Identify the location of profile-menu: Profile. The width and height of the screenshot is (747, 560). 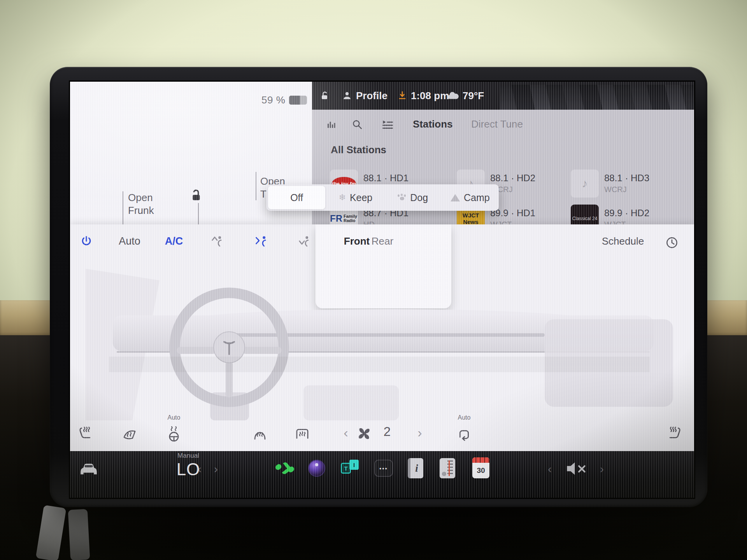
(365, 96).